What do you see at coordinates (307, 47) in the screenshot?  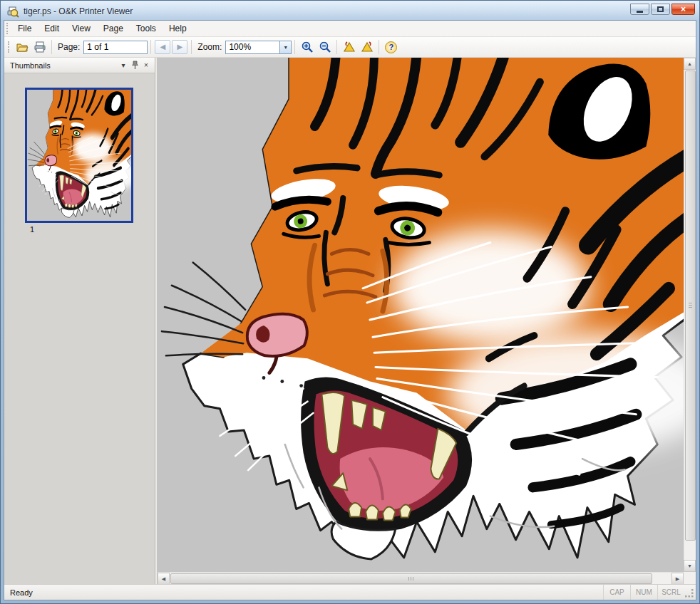 I see `zoom-in-icon` at bounding box center [307, 47].